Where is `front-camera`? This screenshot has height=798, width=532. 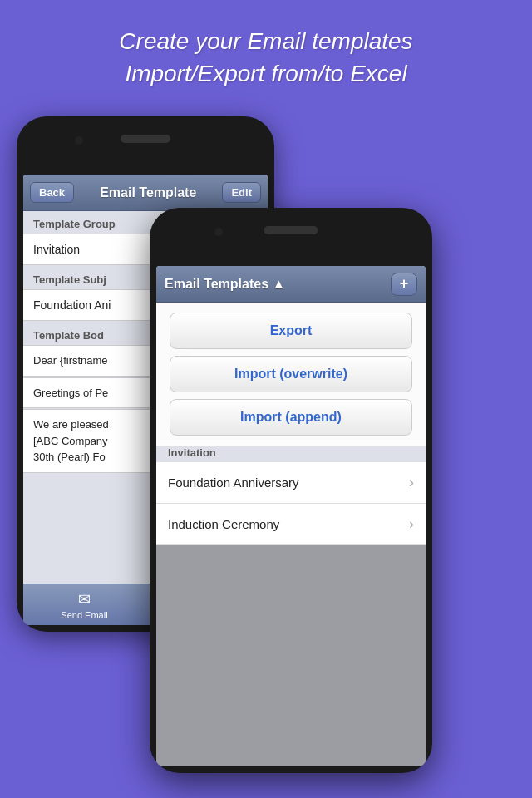
front-camera is located at coordinates (219, 232).